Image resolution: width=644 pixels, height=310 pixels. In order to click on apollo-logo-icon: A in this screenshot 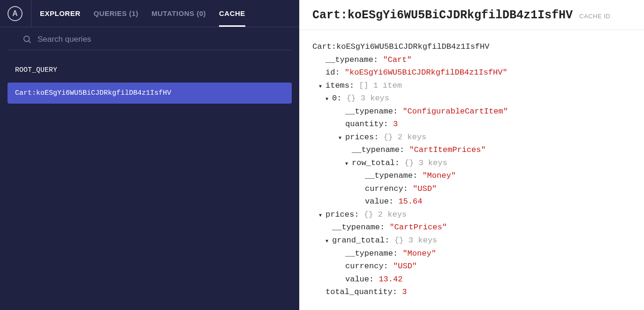, I will do `click(15, 14)`.